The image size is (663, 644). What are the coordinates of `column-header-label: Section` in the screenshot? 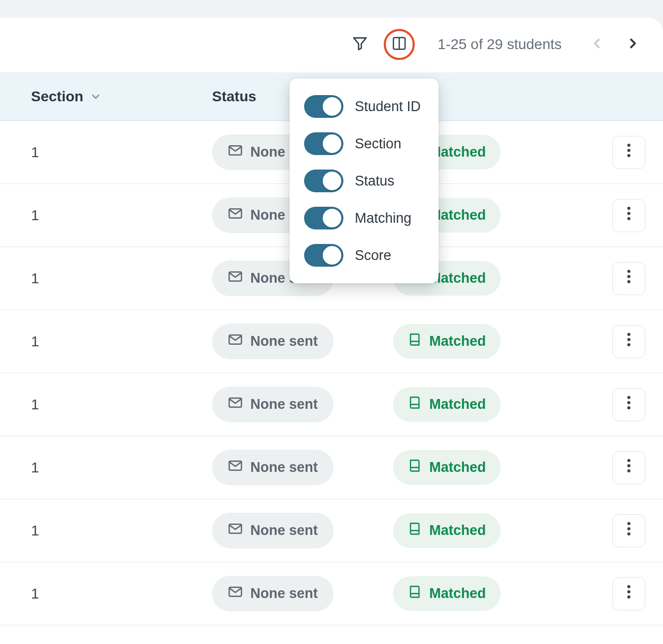 It's located at (57, 97).